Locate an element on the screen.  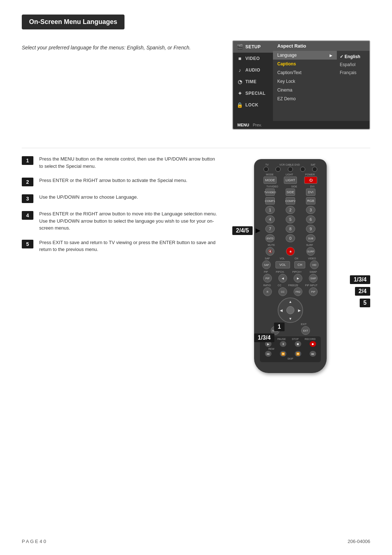
ratio-btn: R is located at coordinates (268, 292).